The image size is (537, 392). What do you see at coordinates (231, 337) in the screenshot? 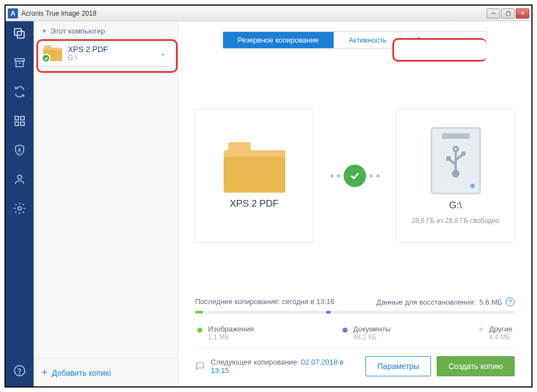
I see `cat-value: 1,1 МБ` at bounding box center [231, 337].